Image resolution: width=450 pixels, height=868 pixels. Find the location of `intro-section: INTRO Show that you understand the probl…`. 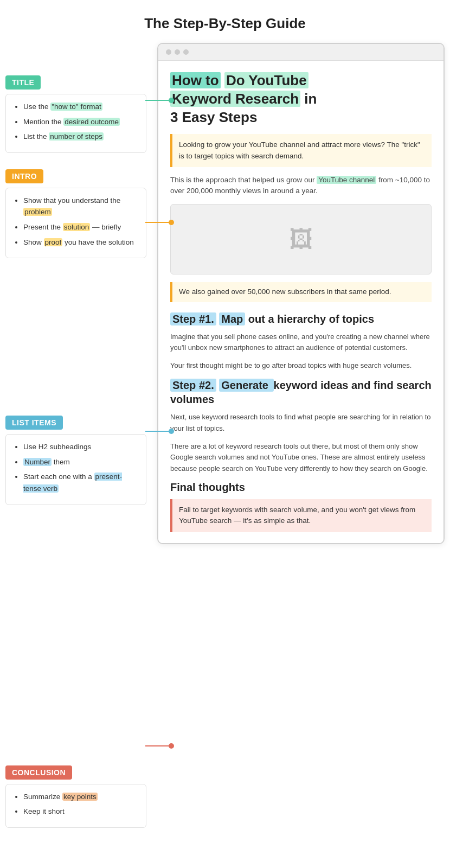

intro-section: INTRO Show that you understand the probl… is located at coordinates (76, 214).